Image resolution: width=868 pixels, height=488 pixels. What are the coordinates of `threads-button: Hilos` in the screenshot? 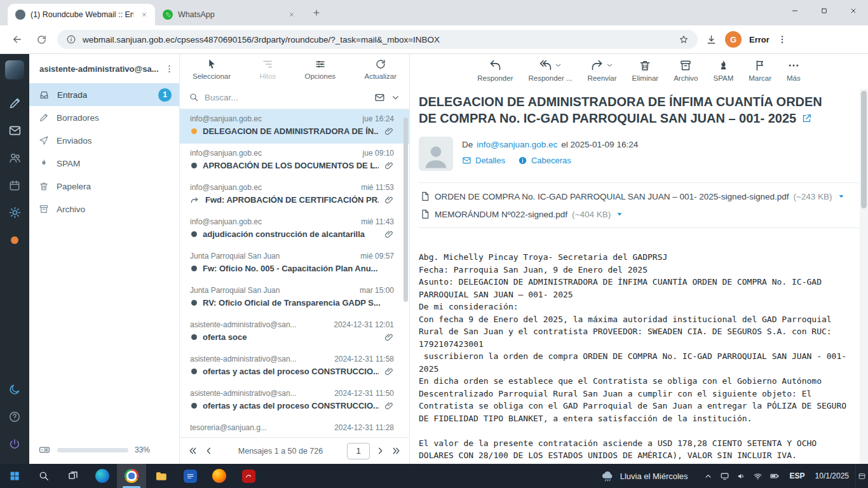 It's located at (268, 72).